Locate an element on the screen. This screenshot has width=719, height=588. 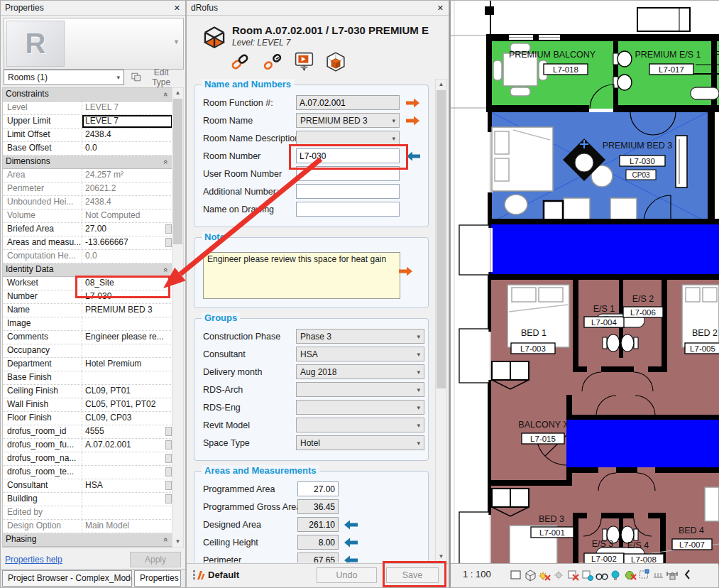
prop-value: LEVEL 7 is located at coordinates (128, 108).